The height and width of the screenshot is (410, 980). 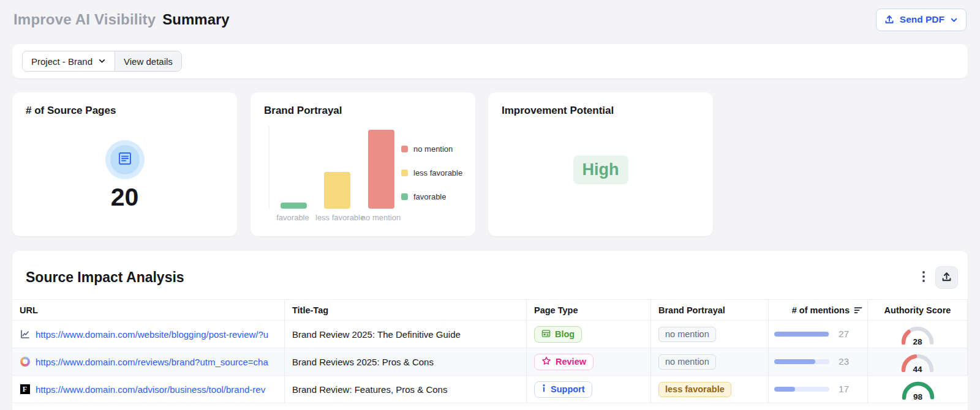 I want to click on table-row-3-title-cell: Brand Review: Features, Pros & Cons, so click(x=405, y=389).